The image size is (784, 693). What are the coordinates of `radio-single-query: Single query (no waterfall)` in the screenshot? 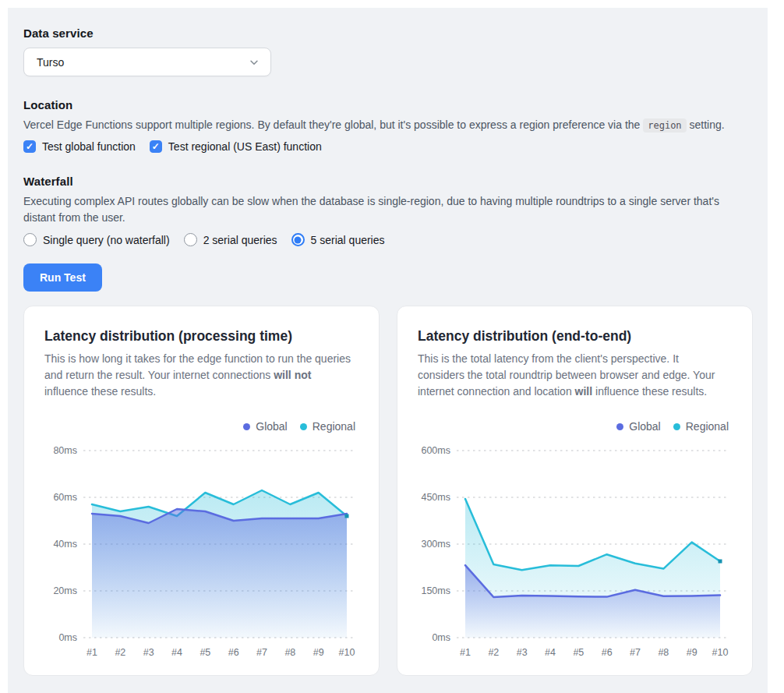 It's located at (97, 240).